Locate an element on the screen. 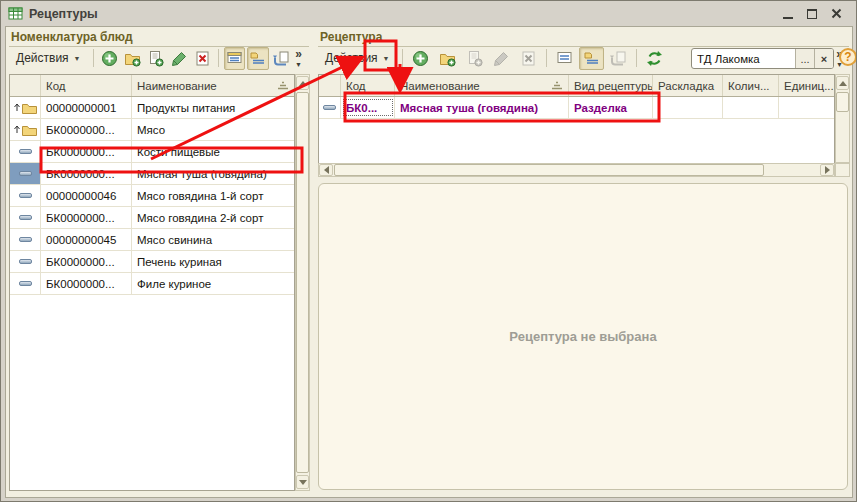 Image resolution: width=857 pixels, height=502 pixels. owner-filter-value: ТД Лакомка is located at coordinates (744, 58).